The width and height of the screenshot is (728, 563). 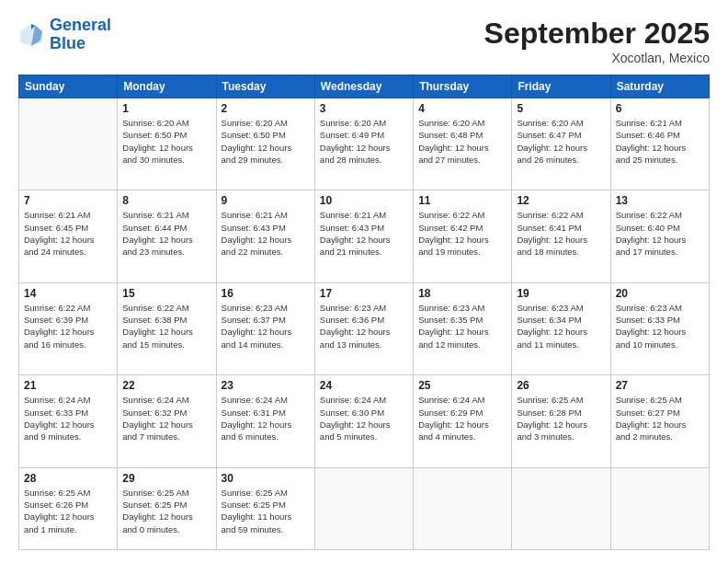 I want to click on calendar-cell-w2-d2: 8Sunrise: 6:21 AMSunset: 6:44 PMDaylight…, so click(x=167, y=236).